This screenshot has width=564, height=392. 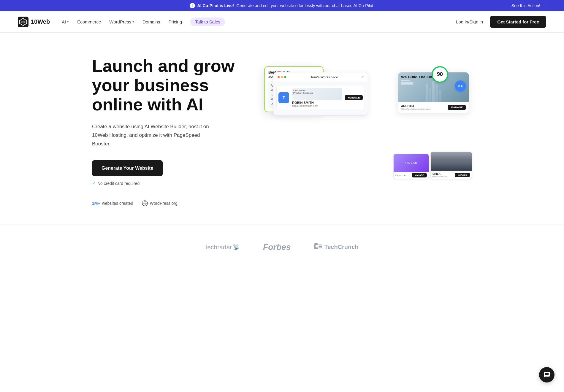 I want to click on forbes-text: Forbes, so click(x=277, y=247).